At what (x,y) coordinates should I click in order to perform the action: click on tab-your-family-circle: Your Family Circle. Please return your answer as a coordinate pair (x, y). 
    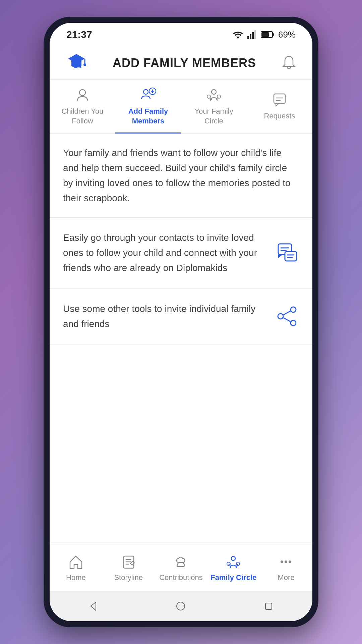
    Looking at the image, I should click on (214, 107).